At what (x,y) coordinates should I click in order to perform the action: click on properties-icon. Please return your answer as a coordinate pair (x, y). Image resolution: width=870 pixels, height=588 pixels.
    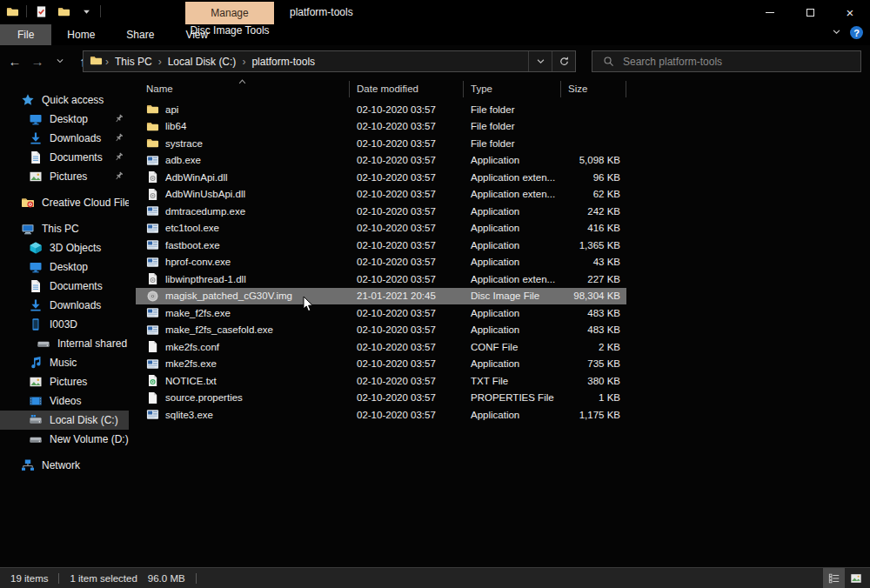
    Looking at the image, I should click on (41, 11).